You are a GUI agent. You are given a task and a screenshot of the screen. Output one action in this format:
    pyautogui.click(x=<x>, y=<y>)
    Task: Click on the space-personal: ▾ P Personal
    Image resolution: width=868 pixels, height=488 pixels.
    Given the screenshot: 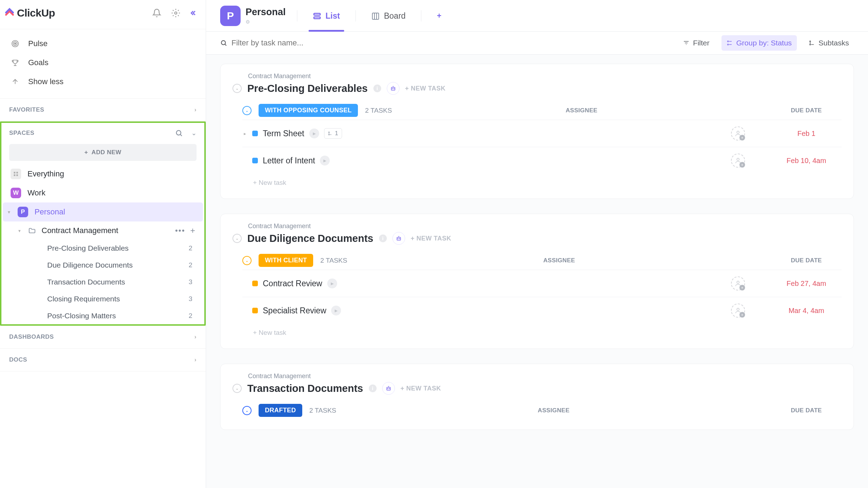 What is the action you would take?
    pyautogui.click(x=103, y=212)
    